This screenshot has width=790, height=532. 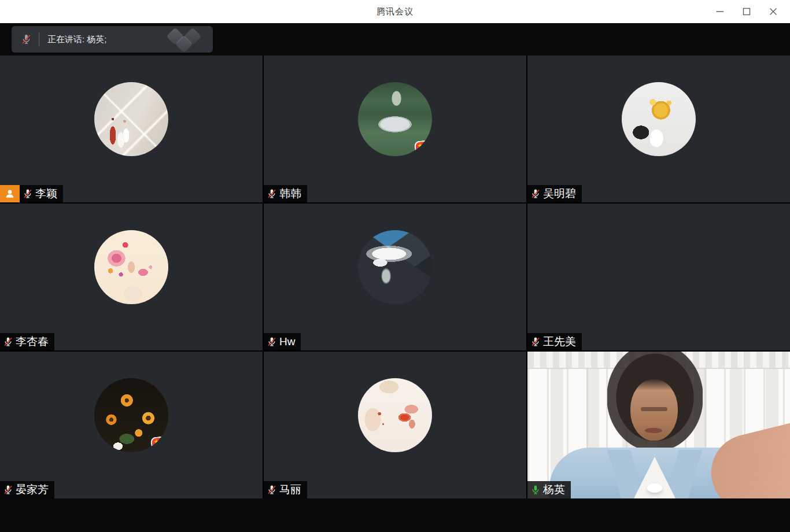 What do you see at coordinates (773, 12) in the screenshot?
I see `close-icon` at bounding box center [773, 12].